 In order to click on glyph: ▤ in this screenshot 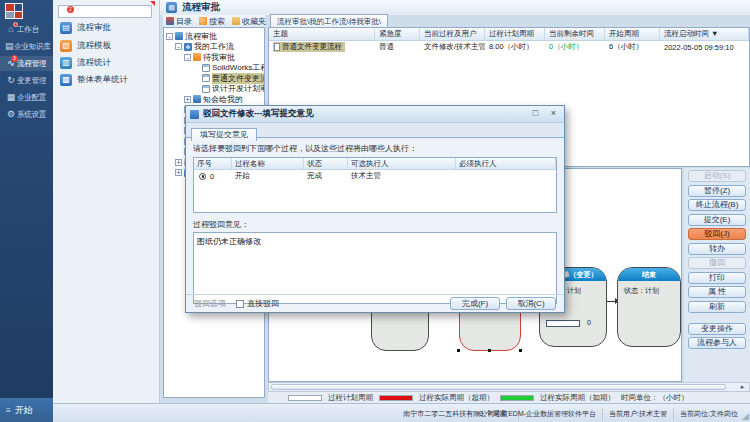, I will do `click(66, 28)`.